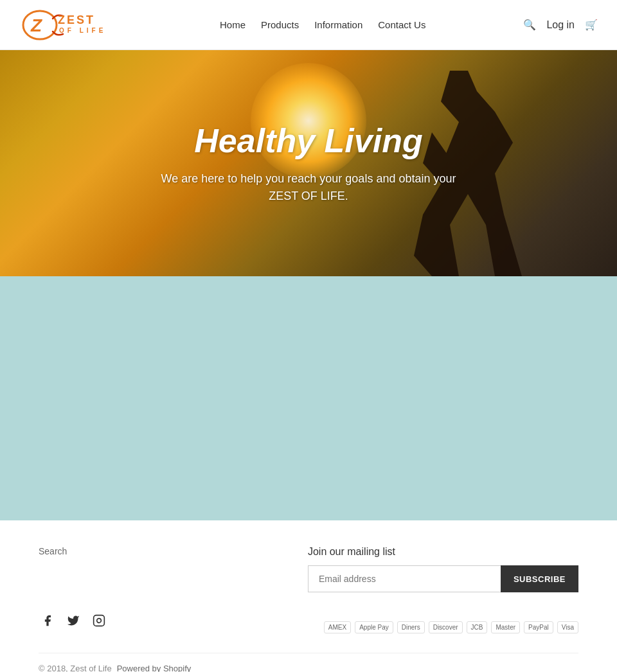 This screenshot has width=617, height=672. Describe the element at coordinates (530, 24) in the screenshot. I see `search-button: 🔍` at that location.